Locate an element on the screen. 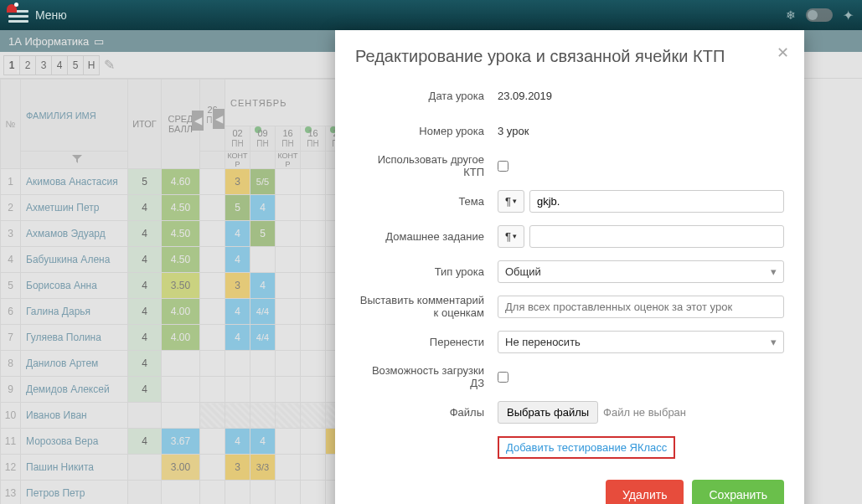 The height and width of the screenshot is (504, 862). pilcrow-button-hw: ¶▾ is located at coordinates (511, 236).